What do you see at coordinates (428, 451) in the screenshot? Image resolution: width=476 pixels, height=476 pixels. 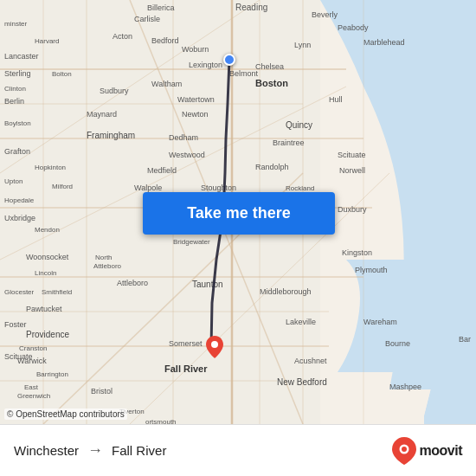 I see `moovit-logo: moovit` at bounding box center [428, 451].